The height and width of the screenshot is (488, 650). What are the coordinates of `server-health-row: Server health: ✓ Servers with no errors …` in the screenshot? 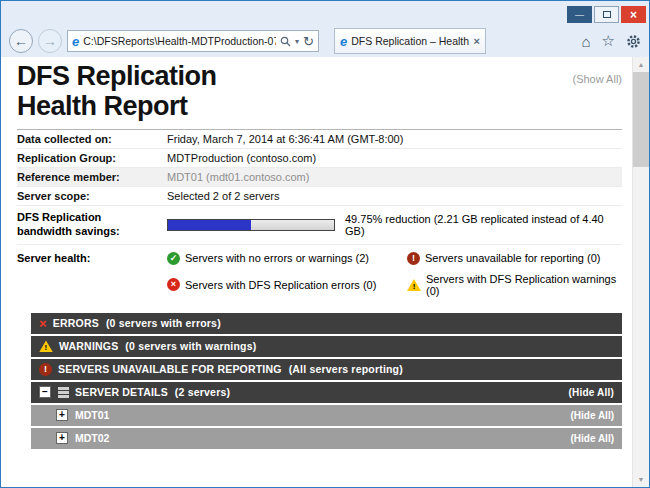 It's located at (320, 273).